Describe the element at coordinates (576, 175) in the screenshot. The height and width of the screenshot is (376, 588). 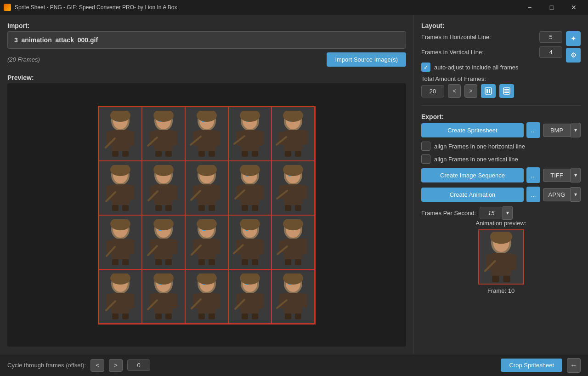
I see `image-sequence-format-arrow: ▾` at that location.